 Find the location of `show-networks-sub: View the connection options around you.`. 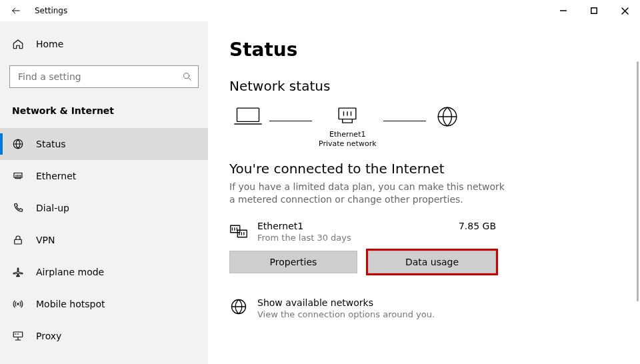

show-networks-sub: View the connection options around you. is located at coordinates (346, 315).